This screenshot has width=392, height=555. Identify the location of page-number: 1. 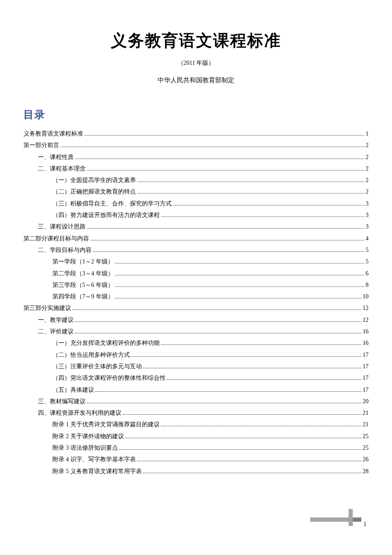
(365, 524).